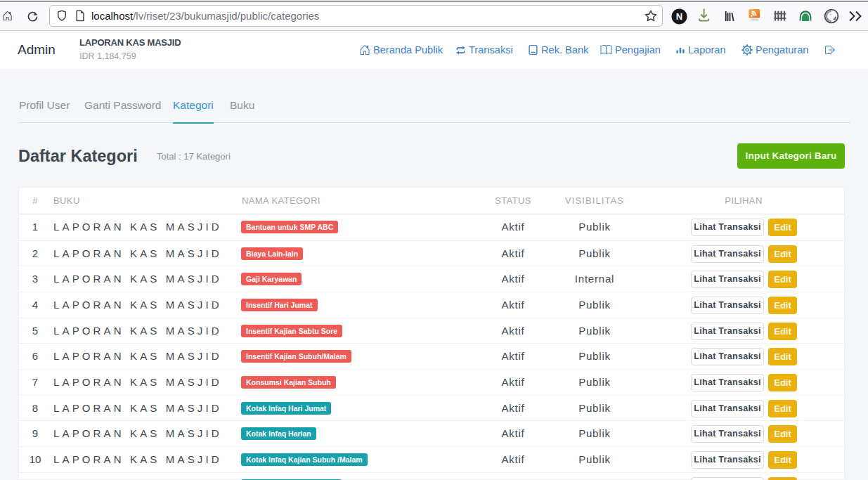 This screenshot has width=868, height=480. I want to click on svg-text: N, so click(679, 17).